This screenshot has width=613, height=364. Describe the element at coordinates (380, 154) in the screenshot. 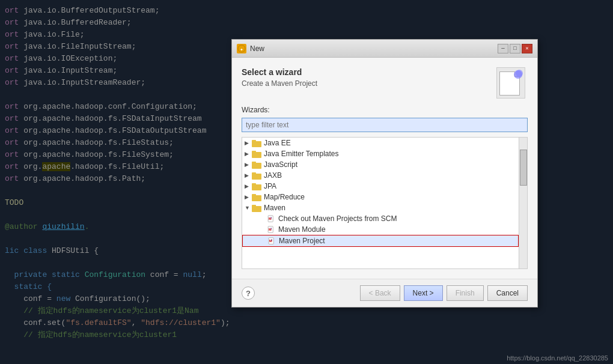

I see `tree-item-java-emitter: ▶ Java Emitter Templates` at that location.